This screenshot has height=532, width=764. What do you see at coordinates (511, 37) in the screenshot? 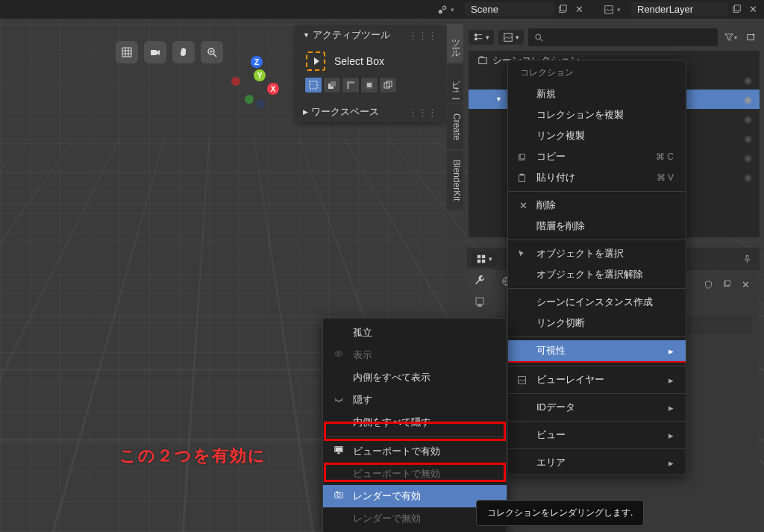
I see `outliner-viewlayer-drop: ▾` at bounding box center [511, 37].